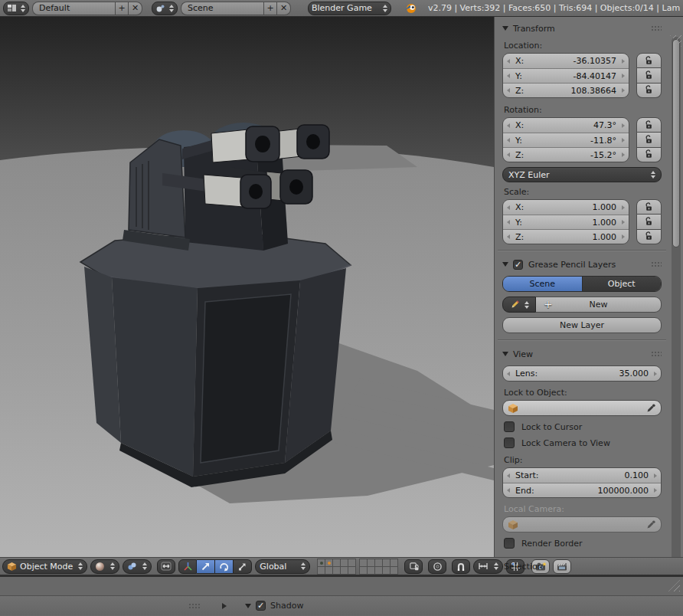  Describe the element at coordinates (44, 567) in the screenshot. I see `mode-selector: Object Mode` at that location.